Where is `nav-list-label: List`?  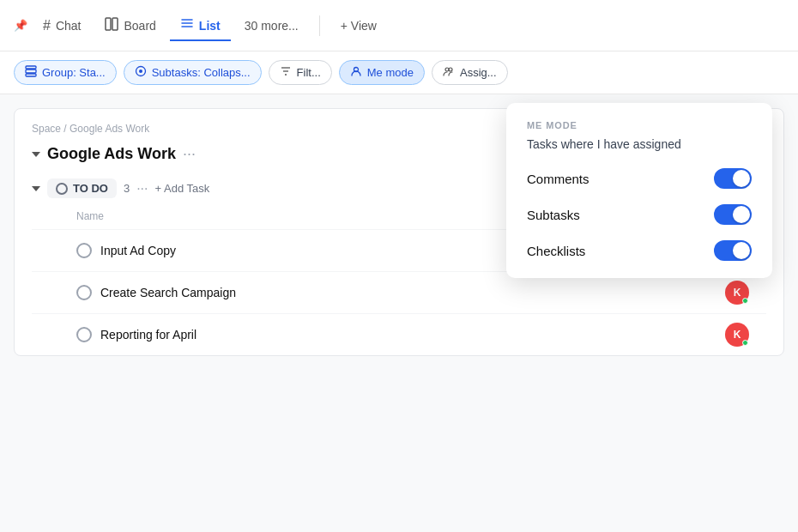 nav-list-label: List is located at coordinates (209, 26).